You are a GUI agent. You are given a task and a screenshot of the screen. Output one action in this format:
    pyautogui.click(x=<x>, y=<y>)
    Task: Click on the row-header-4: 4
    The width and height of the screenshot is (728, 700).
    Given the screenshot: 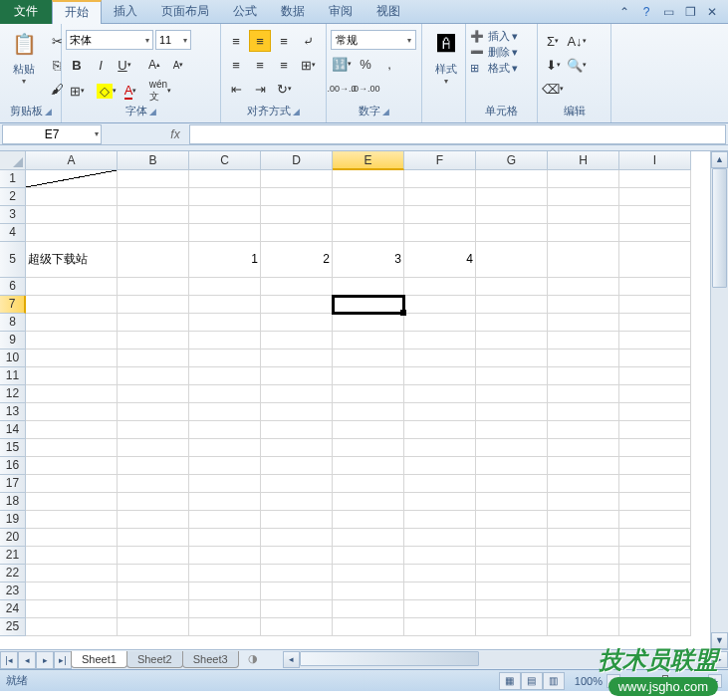 What is the action you would take?
    pyautogui.click(x=13, y=233)
    